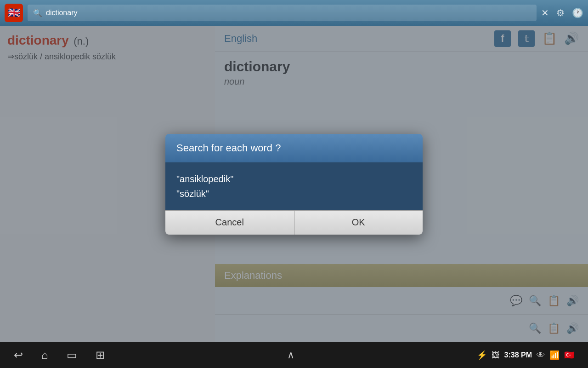 Image resolution: width=588 pixels, height=368 pixels. What do you see at coordinates (294, 194) in the screenshot?
I see `dialog-word-2: "sözlük"` at bounding box center [294, 194].